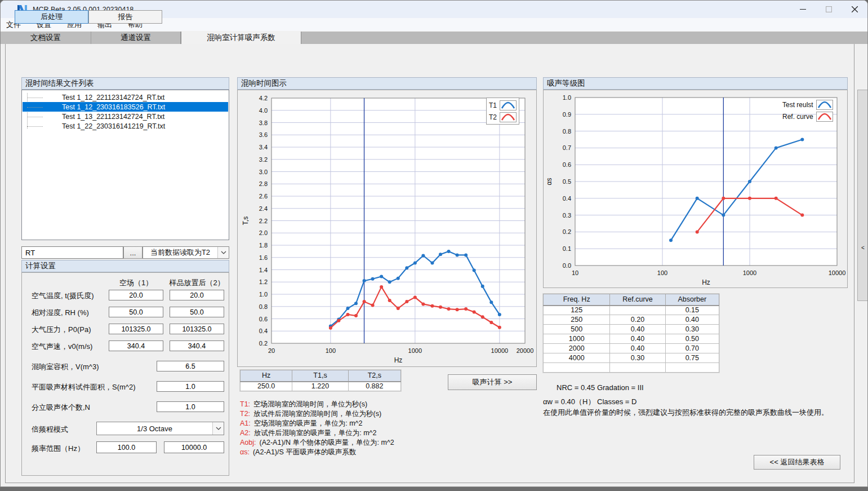  I want to click on file-list-item: Test 1_13_221123142724_RT.txt, so click(125, 116).